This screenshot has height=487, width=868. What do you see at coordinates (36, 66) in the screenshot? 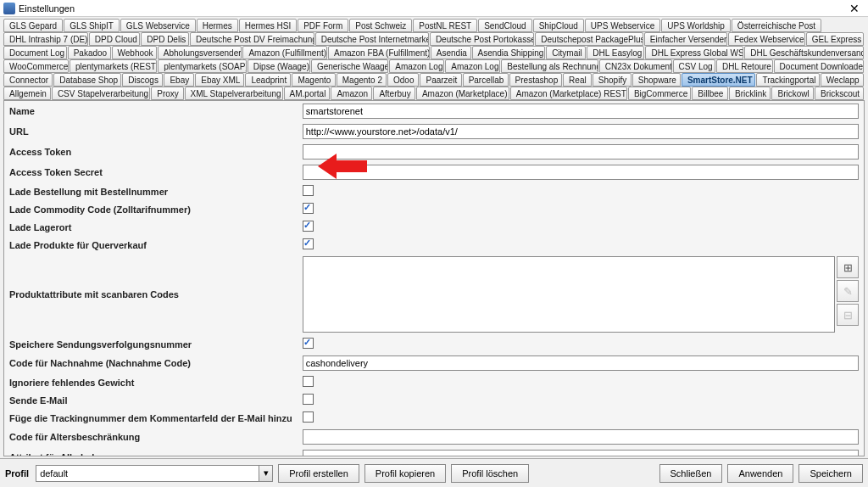
I see `tab-woocommerce: WooCommerce` at bounding box center [36, 66].